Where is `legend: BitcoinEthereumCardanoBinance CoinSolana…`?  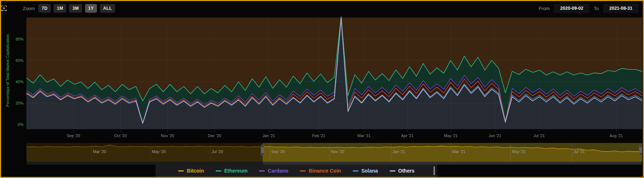 legend: BitcoinEthereumCardanoBinance CoinSolana… is located at coordinates (296, 171).